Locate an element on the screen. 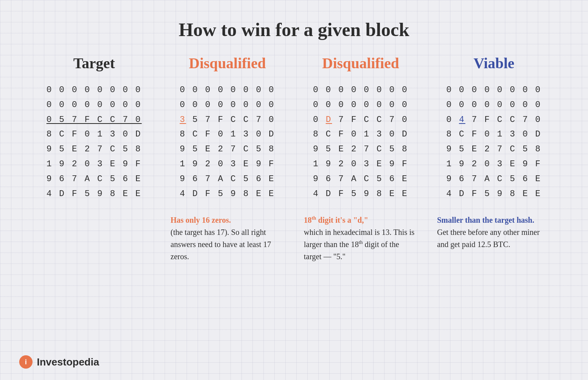 The image size is (588, 380). explanation-disqualified1: Has only 16 zeros. (the target has 17). … is located at coordinates (227, 238).